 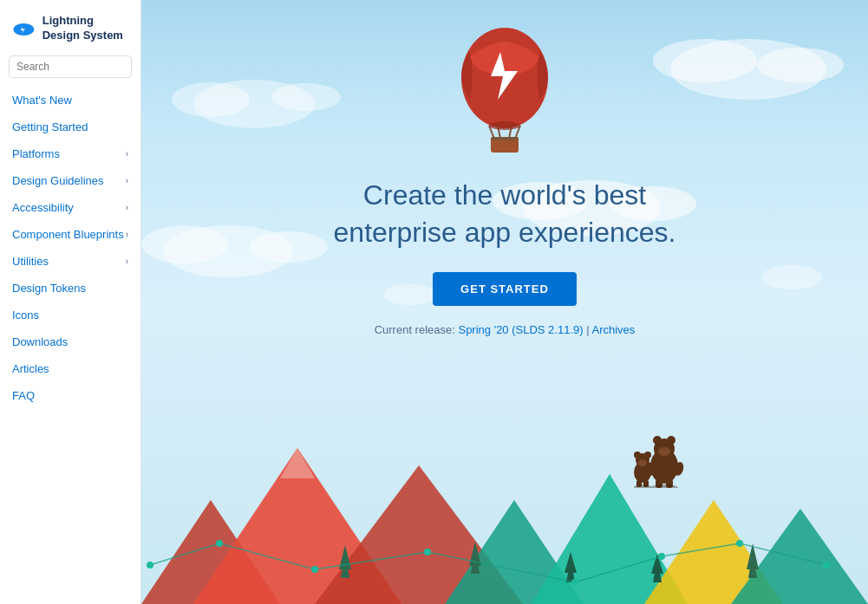 I want to click on release-link: Spring '20 (SLDS 2.11.9), so click(x=520, y=329).